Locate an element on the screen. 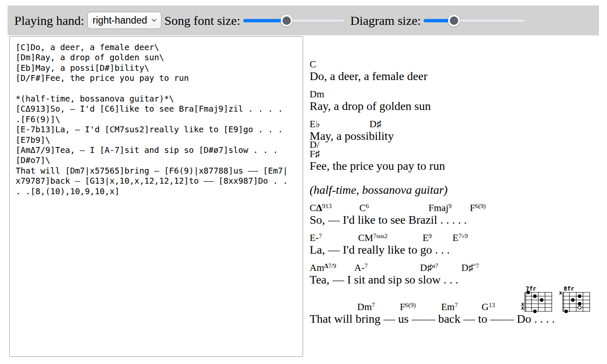  chord-symbol: E♭ is located at coordinates (315, 124).